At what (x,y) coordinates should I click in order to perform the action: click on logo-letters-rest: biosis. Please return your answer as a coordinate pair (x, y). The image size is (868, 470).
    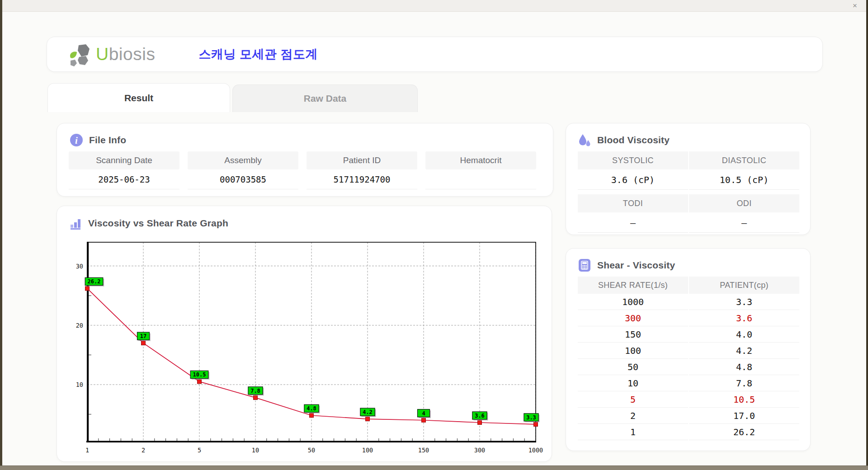
    Looking at the image, I should click on (132, 54).